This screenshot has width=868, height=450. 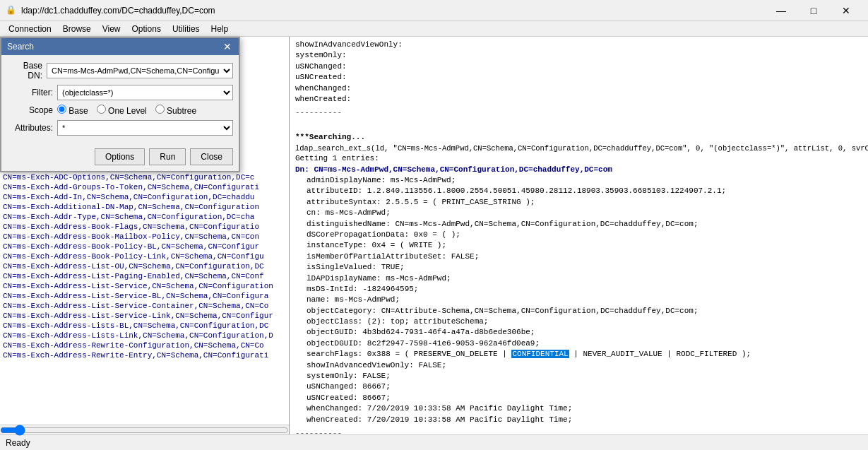 What do you see at coordinates (160, 109) in the screenshot?
I see `scope-subtree-radio` at bounding box center [160, 109].